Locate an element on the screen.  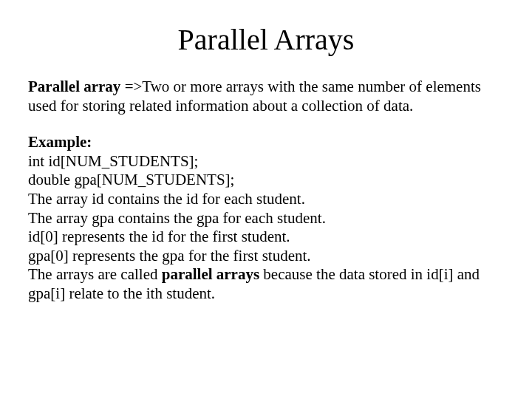
slide-title: Parallel Arrays is located at coordinates (266, 40).